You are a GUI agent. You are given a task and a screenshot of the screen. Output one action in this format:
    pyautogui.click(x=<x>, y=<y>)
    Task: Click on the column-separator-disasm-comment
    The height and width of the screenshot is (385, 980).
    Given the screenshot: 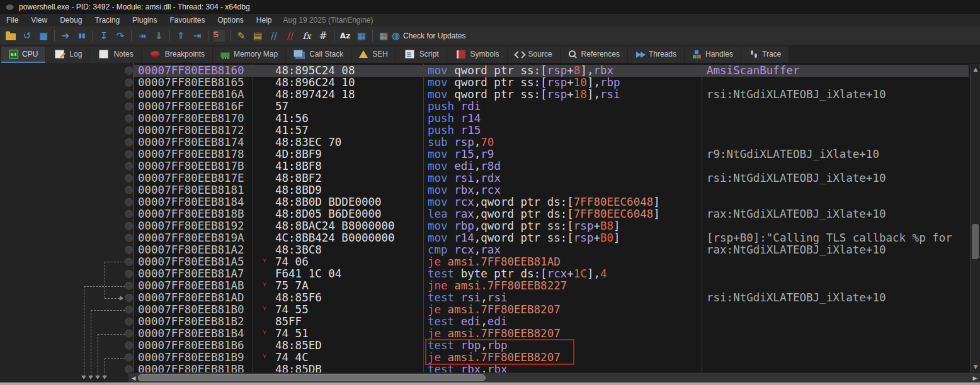 What is the action you would take?
    pyautogui.click(x=702, y=218)
    